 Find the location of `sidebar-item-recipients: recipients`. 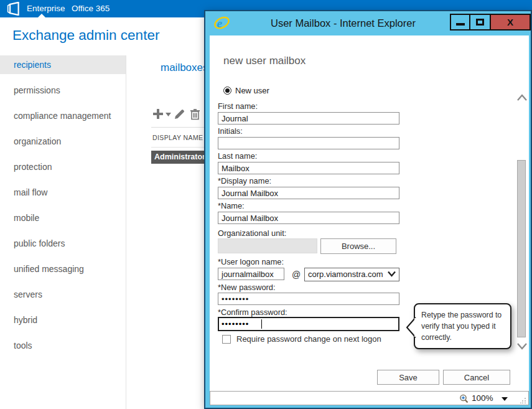

sidebar-item-recipients: recipients is located at coordinates (63, 65).